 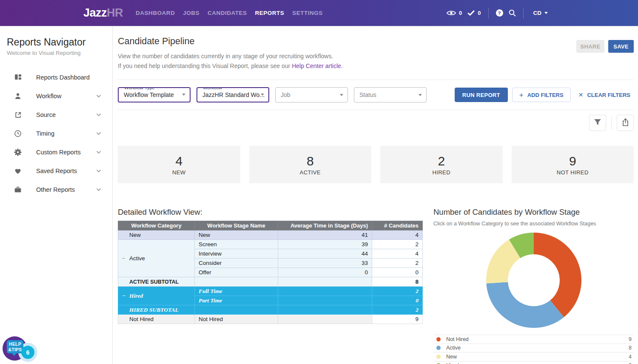 What do you see at coordinates (625, 123) in the screenshot?
I see `export-button` at bounding box center [625, 123].